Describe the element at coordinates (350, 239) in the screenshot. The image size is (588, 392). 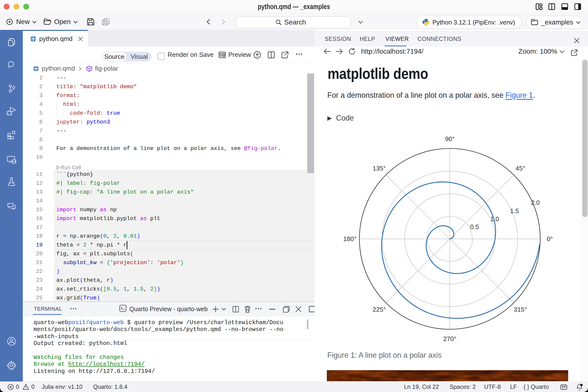
I see `svg-text: 180°` at that location.